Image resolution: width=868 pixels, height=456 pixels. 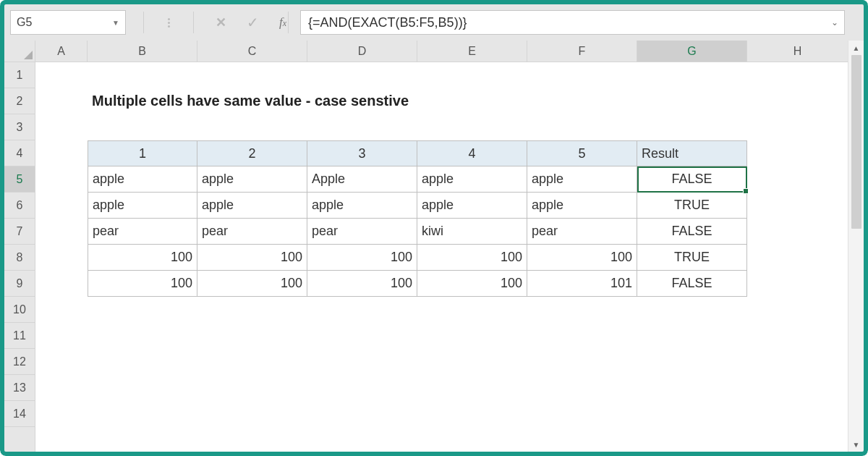 I want to click on row-header: 3, so click(x=20, y=127).